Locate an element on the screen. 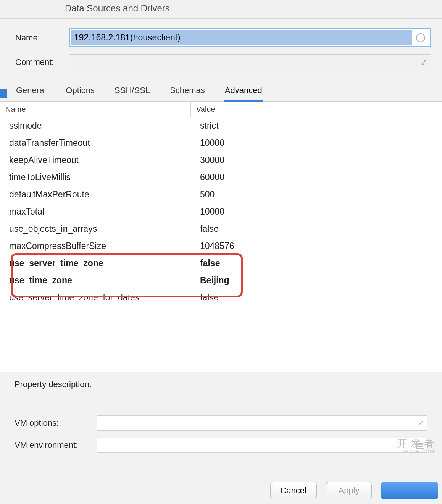 The width and height of the screenshot is (442, 504). prop-name: keepAliveTimeout is located at coordinates (95, 160).